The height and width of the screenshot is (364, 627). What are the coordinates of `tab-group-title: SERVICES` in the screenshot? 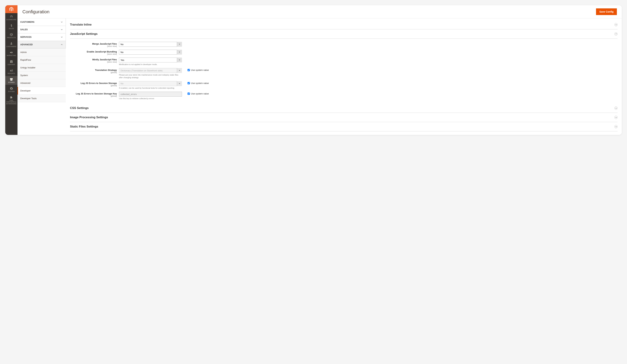 It's located at (26, 37).